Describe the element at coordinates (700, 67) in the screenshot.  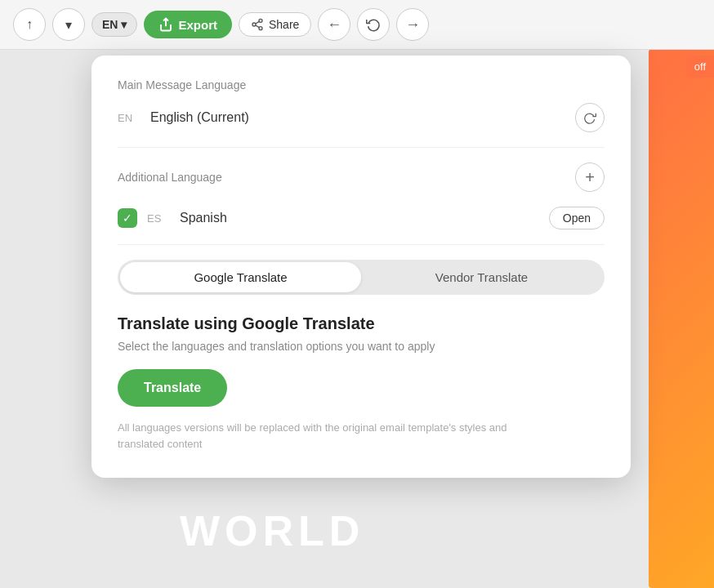
I see `background-tab: off` at that location.